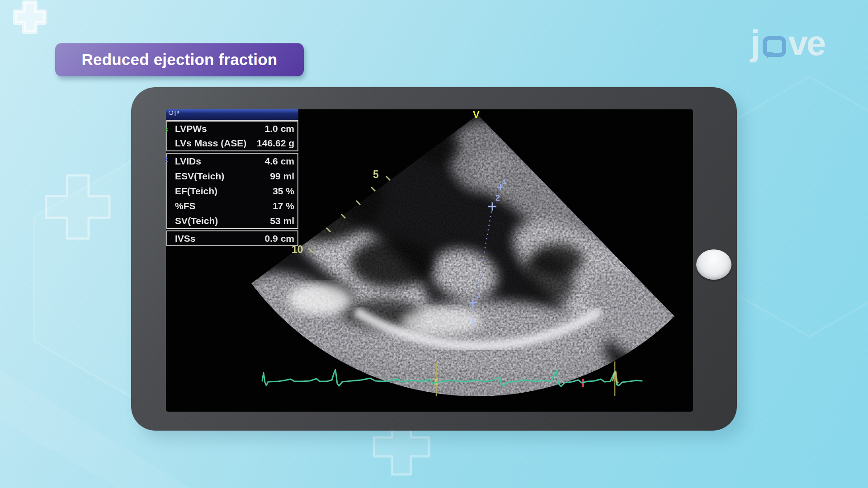  What do you see at coordinates (175, 113) in the screenshot?
I see `header-glyphs: ❍|ᵘ` at bounding box center [175, 113].